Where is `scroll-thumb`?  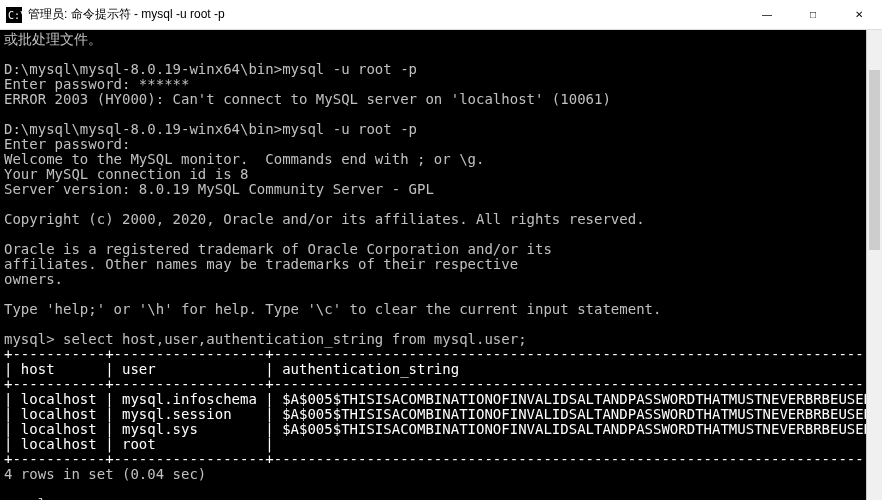 scroll-thumb is located at coordinates (874, 160).